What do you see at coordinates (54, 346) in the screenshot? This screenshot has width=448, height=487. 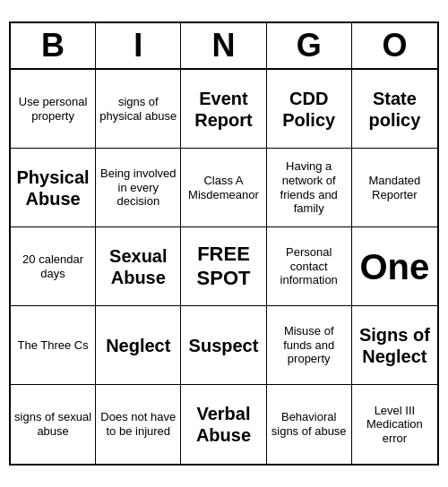 I see `bingo-cell: The Three Cs` at bounding box center [54, 346].